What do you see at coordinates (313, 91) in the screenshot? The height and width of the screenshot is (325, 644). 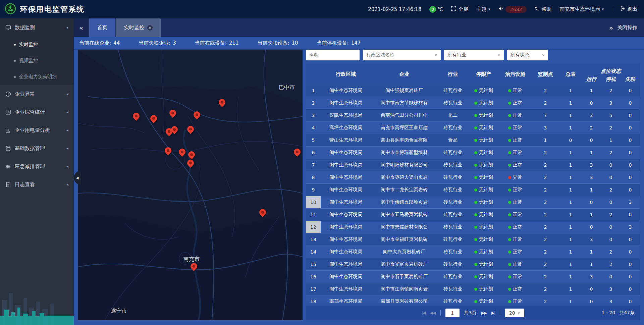 I see `row-index-cell: 1` at bounding box center [313, 91].